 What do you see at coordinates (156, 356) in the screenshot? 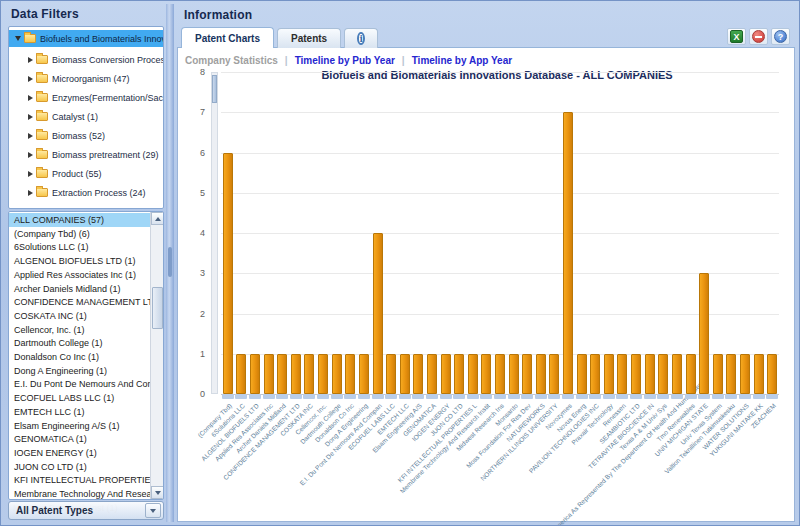
I see `company-list-scrollbar` at bounding box center [156, 356].